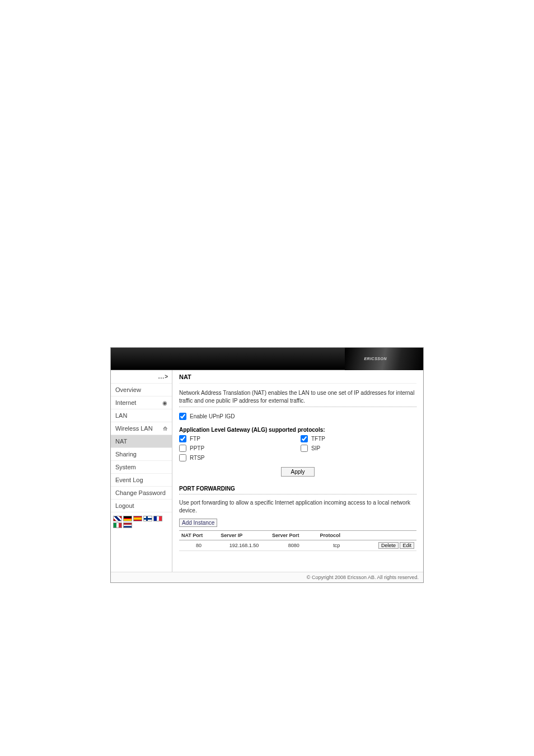  What do you see at coordinates (298, 395) in the screenshot?
I see `nat-description: Network Address Translation (NAT) enable…` at bounding box center [298, 395].